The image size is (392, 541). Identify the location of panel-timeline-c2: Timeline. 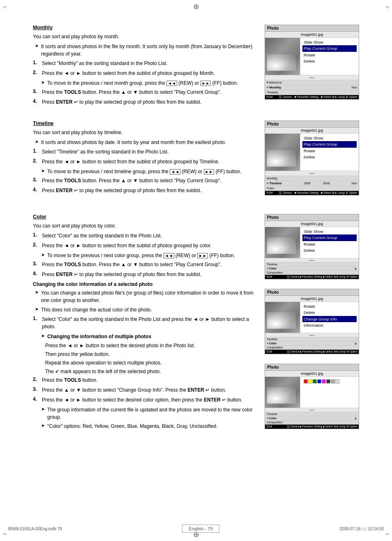
(272, 339).